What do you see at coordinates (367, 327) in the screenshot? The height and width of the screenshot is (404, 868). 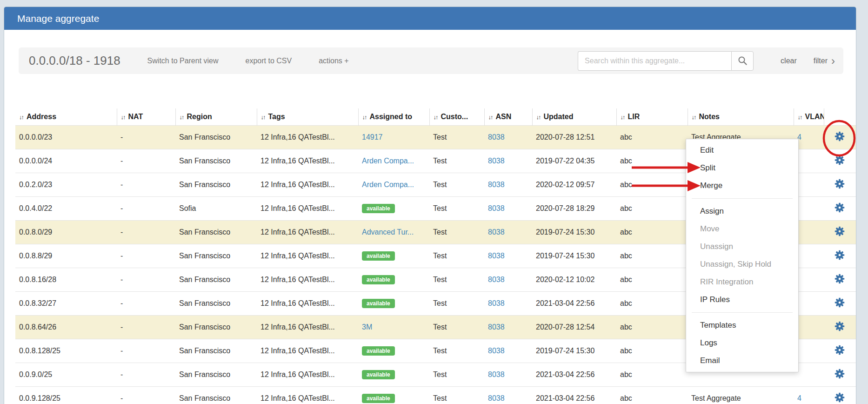 I see `assigned-to-link: 3M` at bounding box center [367, 327].